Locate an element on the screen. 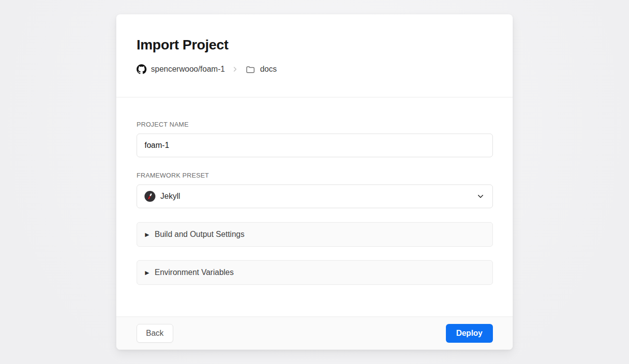  framework-preset-label: FRAMEWORK PRESET is located at coordinates (315, 175).